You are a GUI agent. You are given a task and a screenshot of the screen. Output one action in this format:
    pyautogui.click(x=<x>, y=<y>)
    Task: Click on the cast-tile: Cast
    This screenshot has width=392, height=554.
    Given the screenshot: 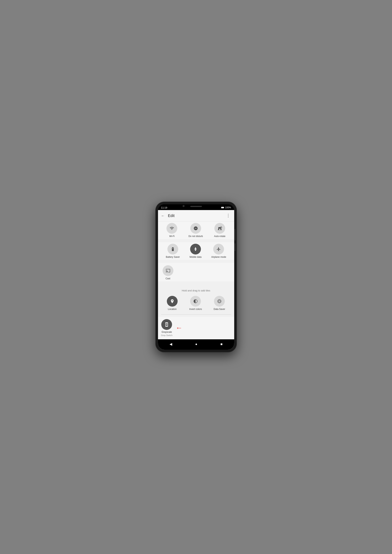 What is the action you would take?
    pyautogui.click(x=168, y=273)
    